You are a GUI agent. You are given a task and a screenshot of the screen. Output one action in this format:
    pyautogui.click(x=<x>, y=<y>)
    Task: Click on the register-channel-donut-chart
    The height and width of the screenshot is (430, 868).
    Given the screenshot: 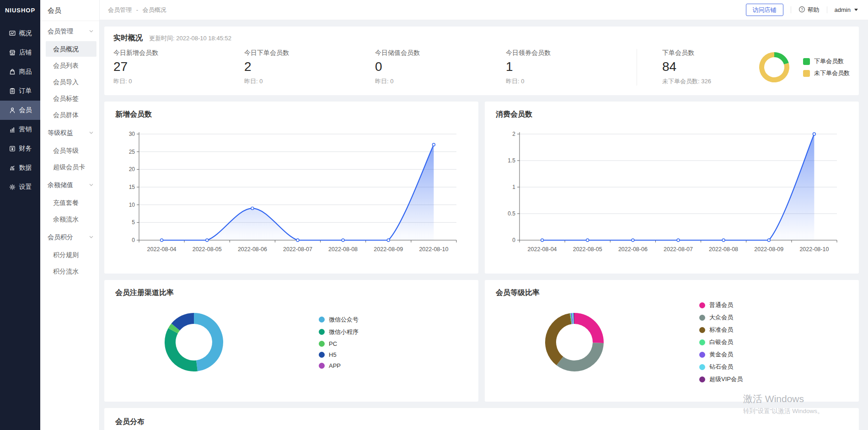 What is the action you would take?
    pyautogui.click(x=194, y=342)
    